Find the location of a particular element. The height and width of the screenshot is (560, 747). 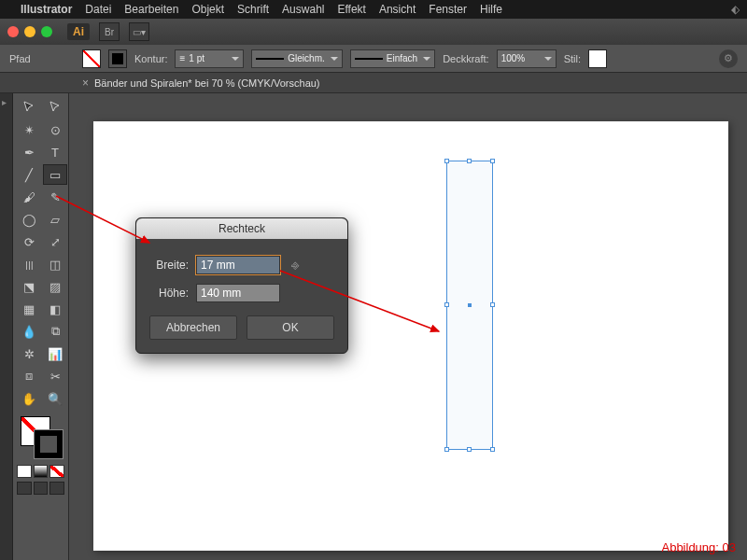

rotate-tool: ⟳ is located at coordinates (29, 242).